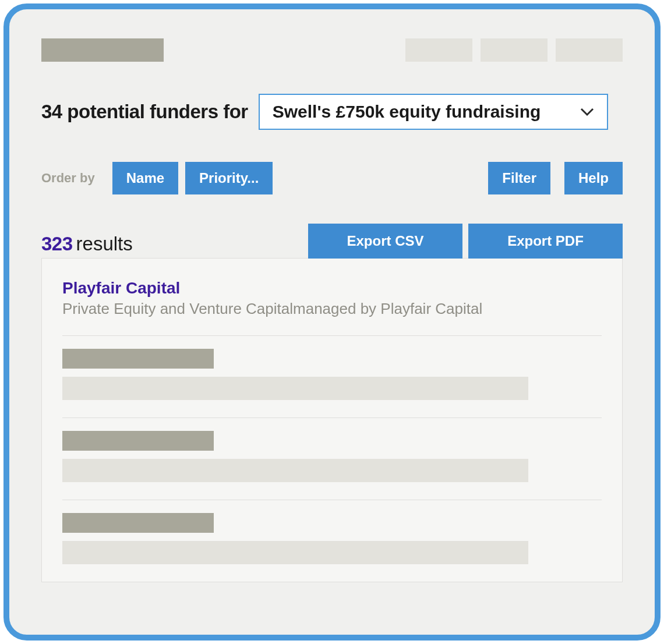 Image resolution: width=664 pixels, height=644 pixels. What do you see at coordinates (68, 178) in the screenshot?
I see `order-by-label: Order by` at bounding box center [68, 178].